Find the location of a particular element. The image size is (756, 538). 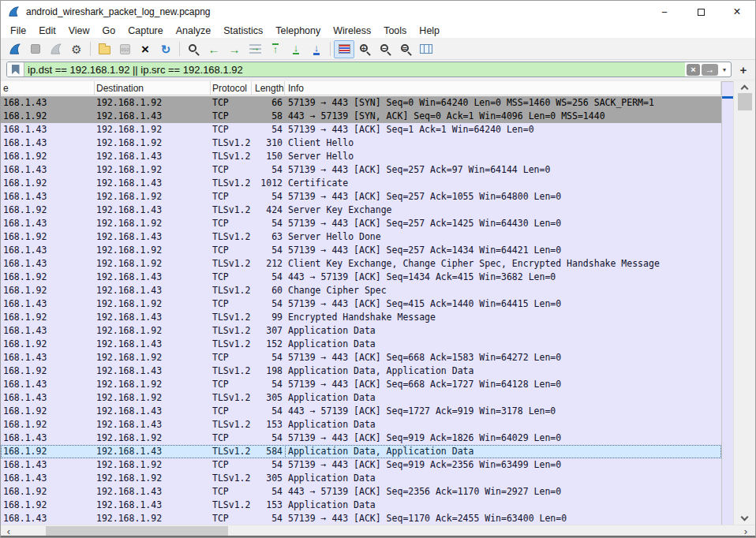

go-forward-button: → is located at coordinates (234, 49).